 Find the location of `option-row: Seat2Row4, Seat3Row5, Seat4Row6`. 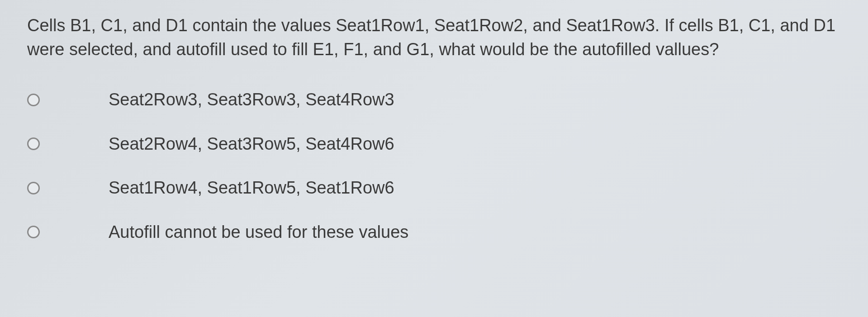

option-row: Seat2Row4, Seat3Row5, Seat4Row6 is located at coordinates (475, 144).